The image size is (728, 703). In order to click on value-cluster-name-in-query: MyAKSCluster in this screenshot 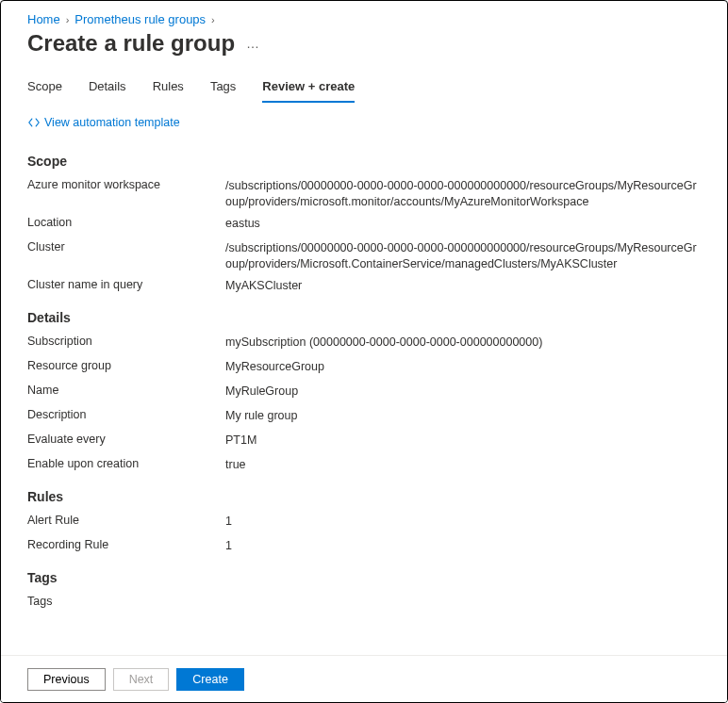, I will do `click(463, 286)`.